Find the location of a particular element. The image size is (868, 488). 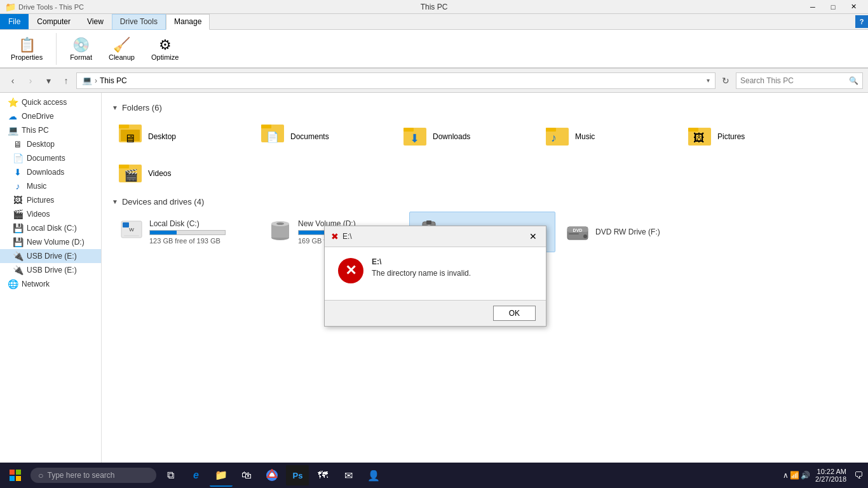

dialog-error-text: The directory name is invalid. is located at coordinates (421, 273).